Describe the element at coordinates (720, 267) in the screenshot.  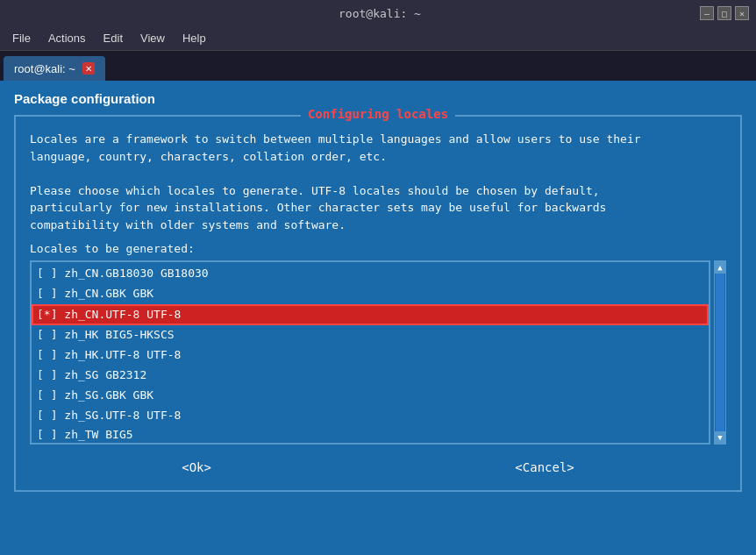
I see `scroll-up-button: ▲` at that location.